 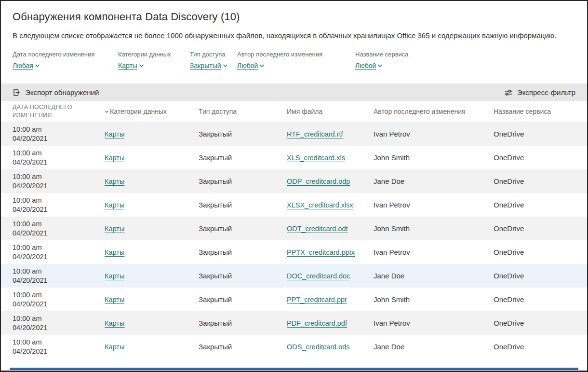 I want to click on export-icon, so click(x=16, y=93).